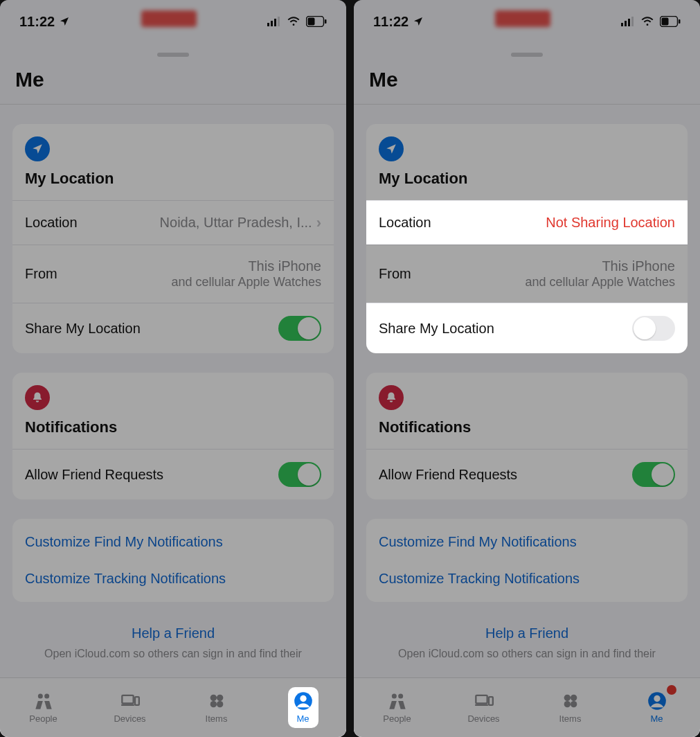 The height and width of the screenshot is (737, 700). Describe the element at coordinates (647, 21) in the screenshot. I see `wifi-icon` at that location.